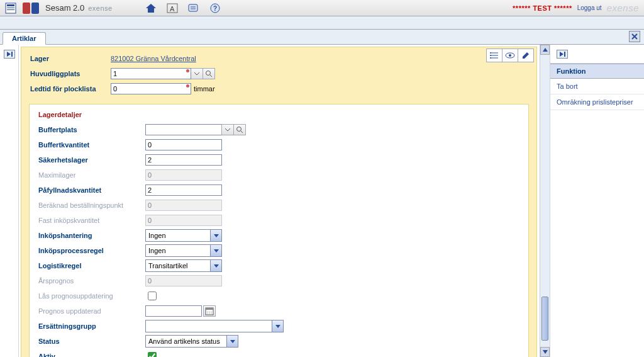  What do you see at coordinates (172, 9) in the screenshot?
I see `svg-text: A` at bounding box center [172, 9].